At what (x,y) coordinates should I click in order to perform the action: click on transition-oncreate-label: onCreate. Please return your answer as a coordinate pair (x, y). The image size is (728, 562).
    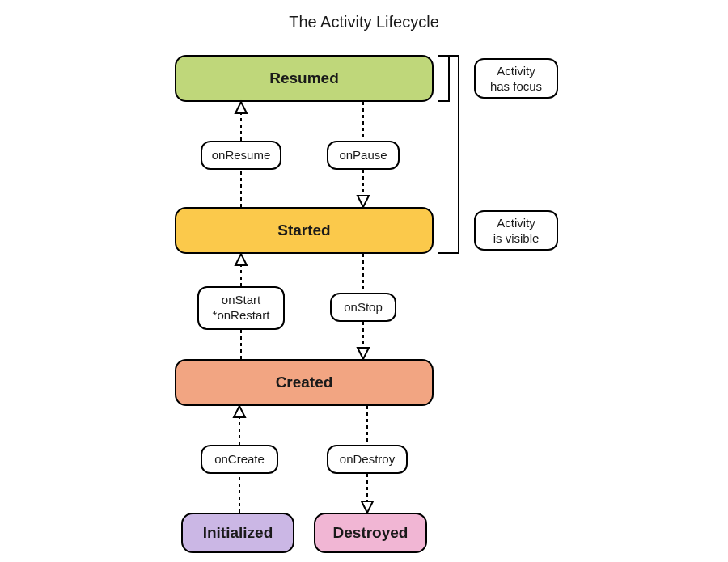
    Looking at the image, I should click on (239, 459).